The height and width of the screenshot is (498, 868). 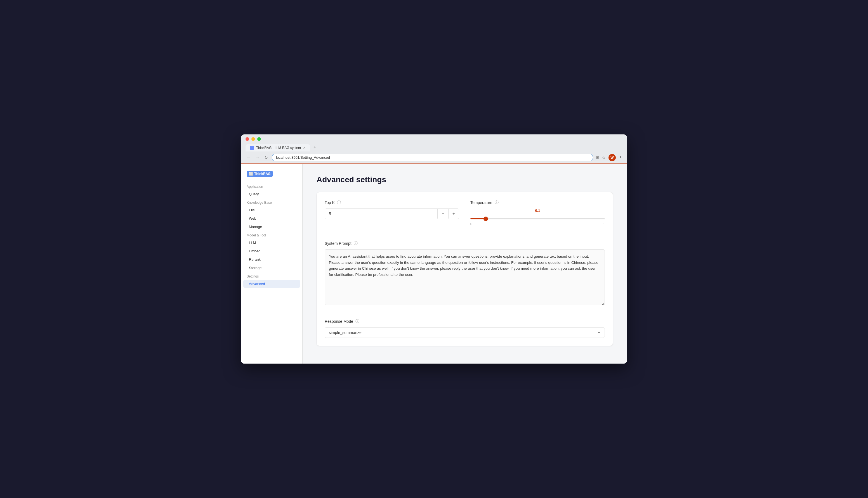 What do you see at coordinates (538, 221) in the screenshot?
I see `temperature-slider-container: 0 1` at bounding box center [538, 221].